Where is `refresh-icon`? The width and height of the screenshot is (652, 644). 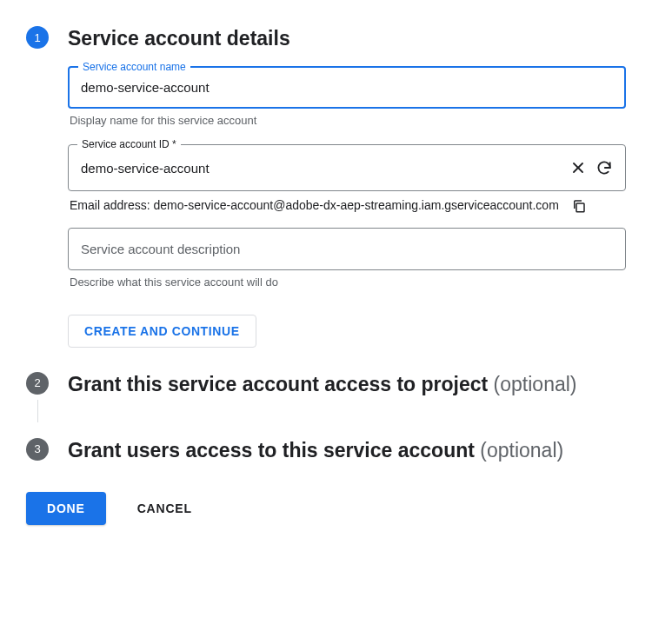 refresh-icon is located at coordinates (604, 168).